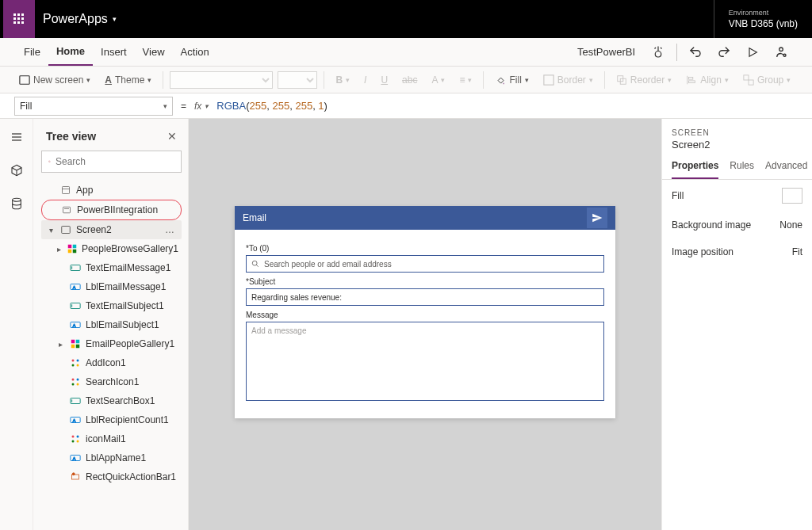 This screenshot has width=812, height=530. I want to click on tree-item-screen2: ▾ Screen2 …, so click(111, 230).